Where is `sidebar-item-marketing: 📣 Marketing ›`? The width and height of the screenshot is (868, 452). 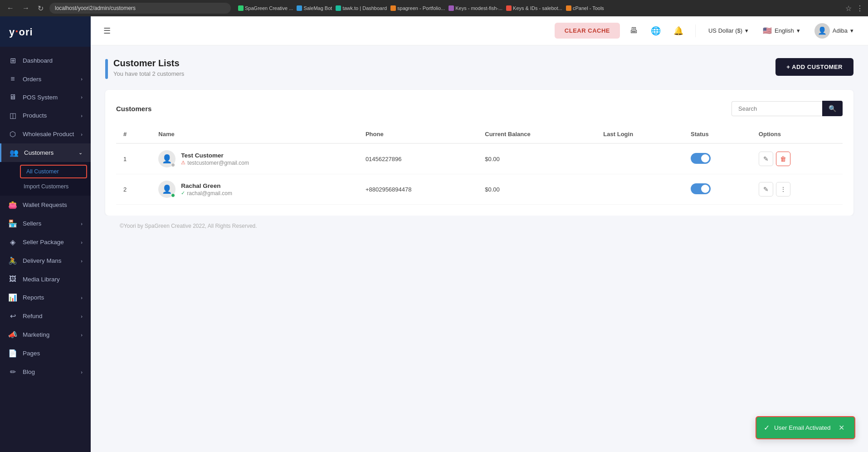 sidebar-item-marketing: 📣 Marketing › is located at coordinates (45, 335).